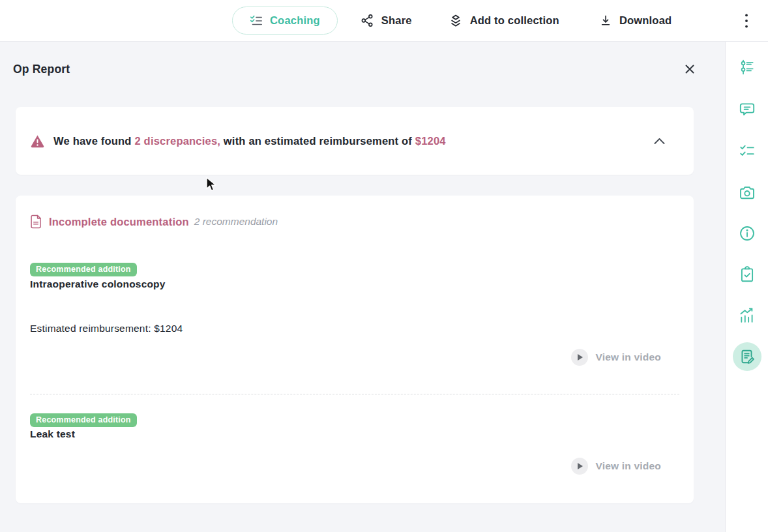 Image resolution: width=768 pixels, height=532 pixels. What do you see at coordinates (645, 21) in the screenshot?
I see `download-button-label: Download` at bounding box center [645, 21].